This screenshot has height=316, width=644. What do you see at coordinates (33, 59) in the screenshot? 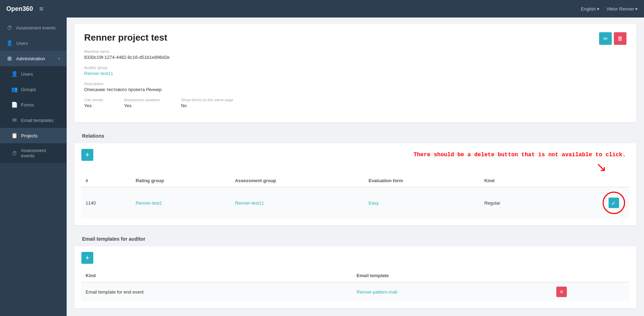
I see `sidebar-item-administration: ⊞ Administration ▾` at bounding box center [33, 59].